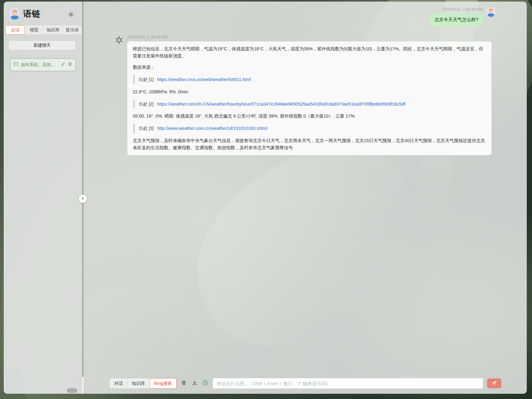 This screenshot has width=532, height=399. I want to click on citation-note: 05:00. 18°. 0%. 晴朗. 体感温度 18°. 大风 西北偏北 9 …, so click(309, 116).